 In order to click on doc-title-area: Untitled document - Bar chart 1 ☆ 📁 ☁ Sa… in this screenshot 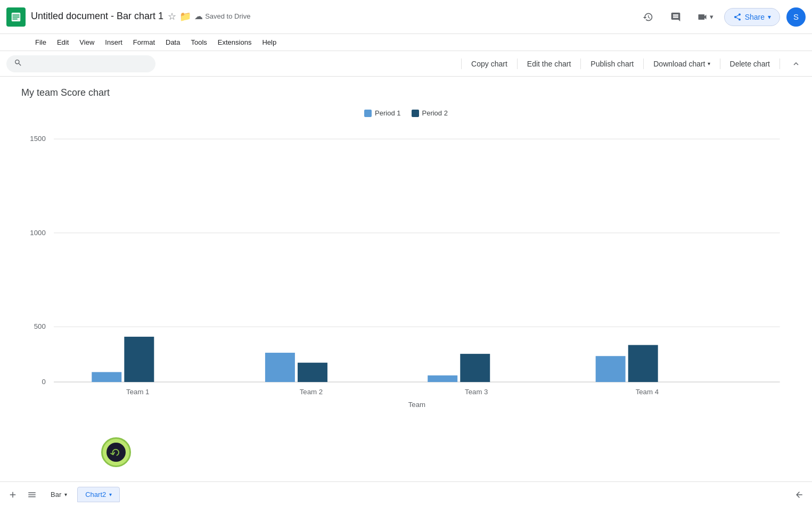, I will do `click(331, 17)`.